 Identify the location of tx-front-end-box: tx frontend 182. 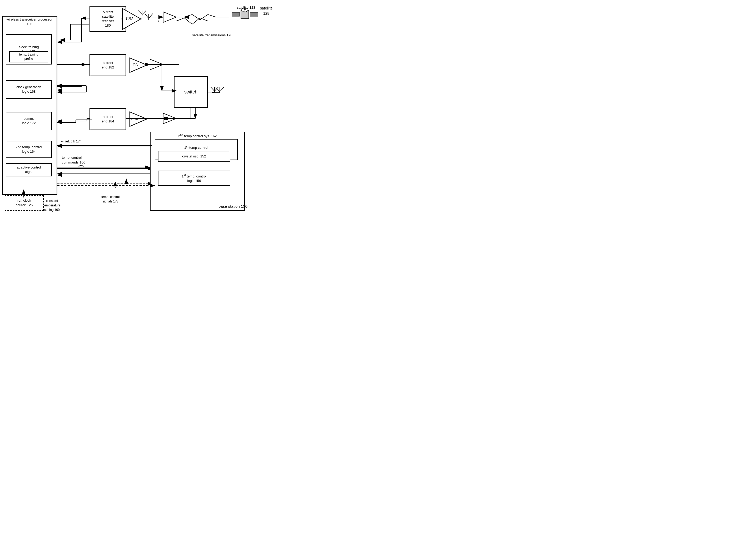
(108, 65).